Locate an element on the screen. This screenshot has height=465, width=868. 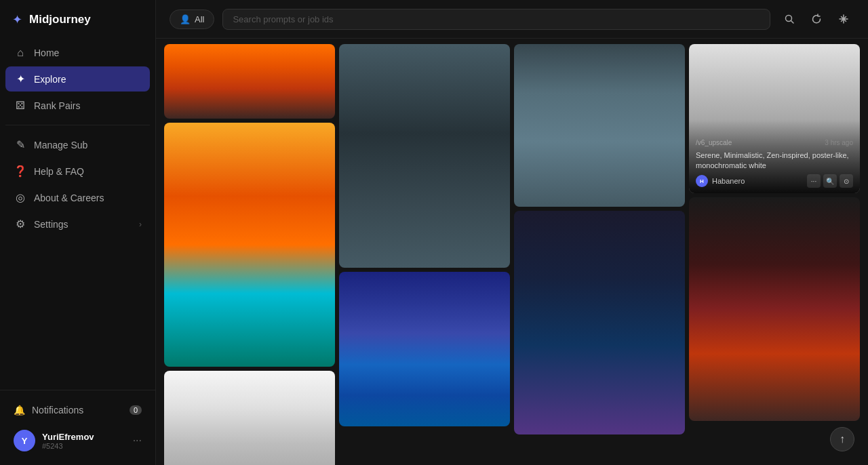
topbar-icons is located at coordinates (816, 19).